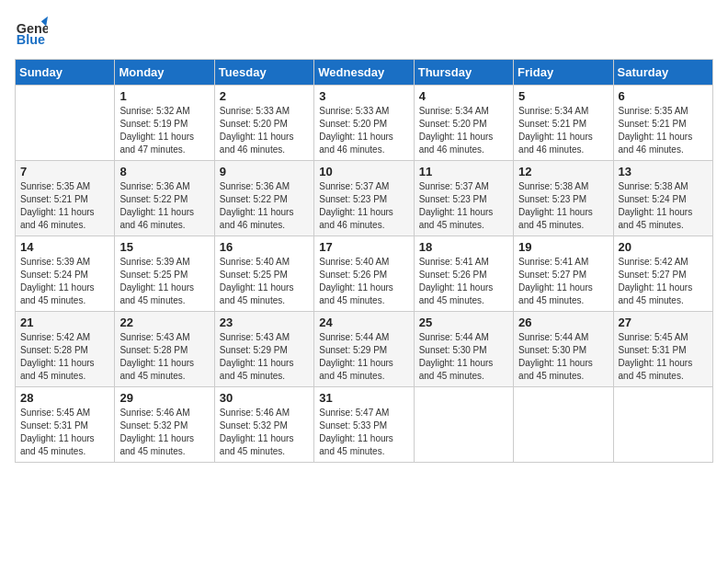 Image resolution: width=728 pixels, height=563 pixels. I want to click on day-number: 9, so click(265, 171).